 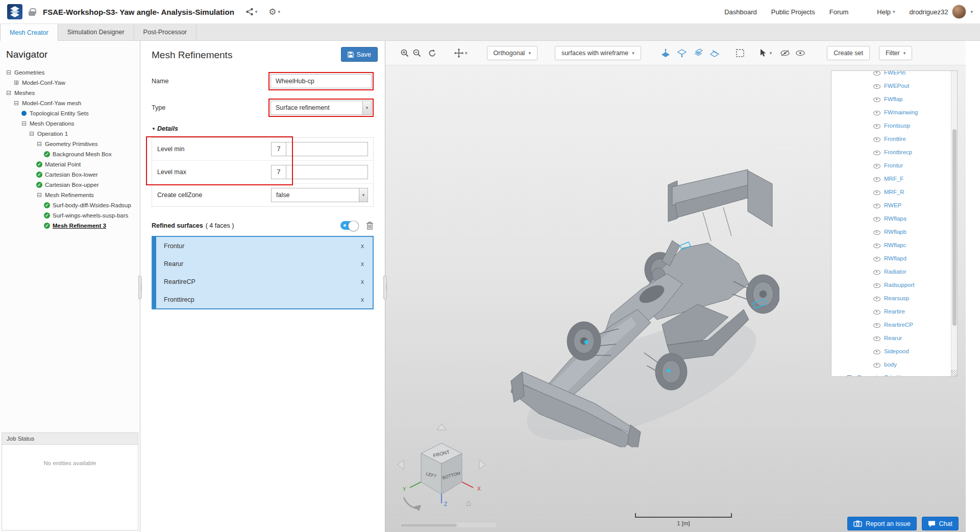 I want to click on surface-row: FWflap, so click(x=894, y=99).